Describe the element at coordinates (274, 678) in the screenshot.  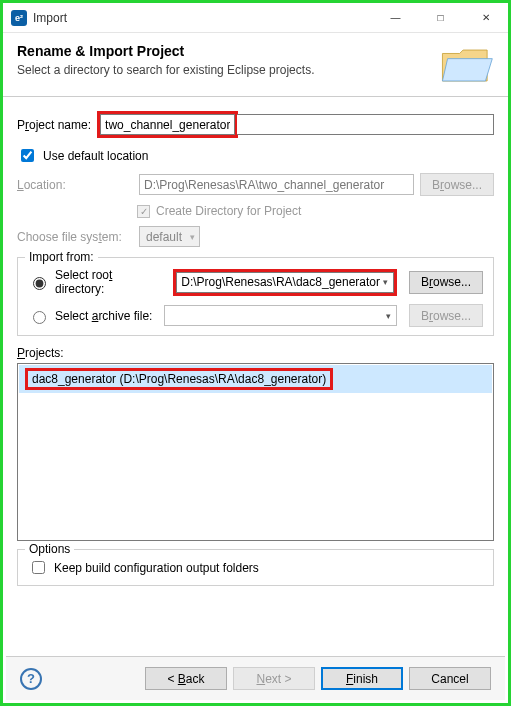
I see `next-button: Next >` at that location.